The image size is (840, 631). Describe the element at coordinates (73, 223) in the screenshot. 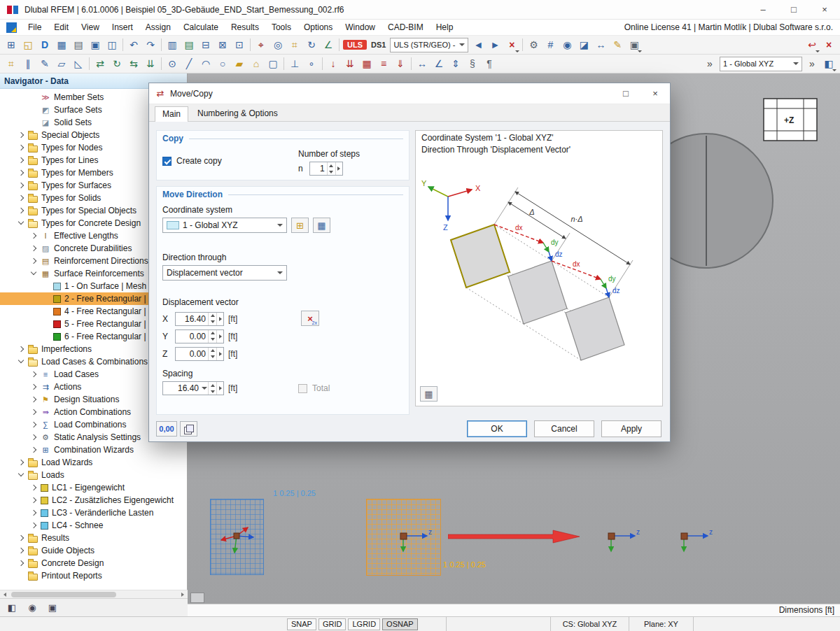

I see `tree-item-types-for-concrete-design: Types for Concrete Design` at that location.